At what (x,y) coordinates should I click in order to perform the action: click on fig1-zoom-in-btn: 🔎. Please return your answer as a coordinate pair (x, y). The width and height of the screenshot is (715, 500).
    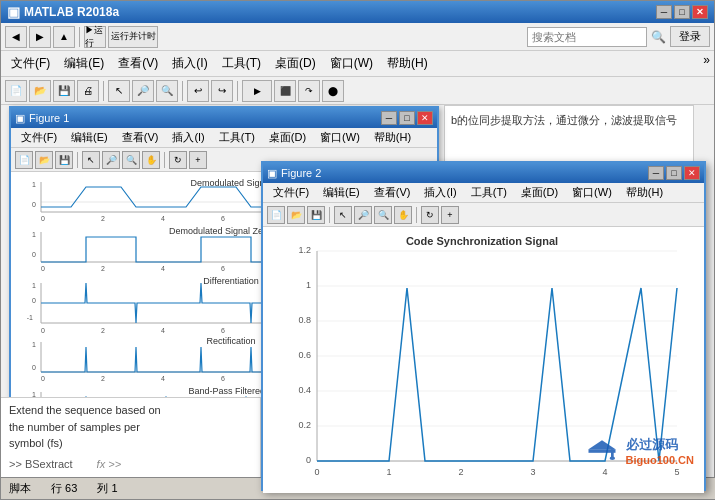
    Looking at the image, I should click on (111, 160).